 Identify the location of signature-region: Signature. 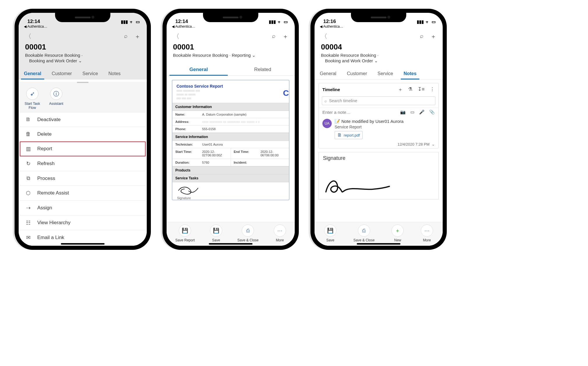
(231, 191).